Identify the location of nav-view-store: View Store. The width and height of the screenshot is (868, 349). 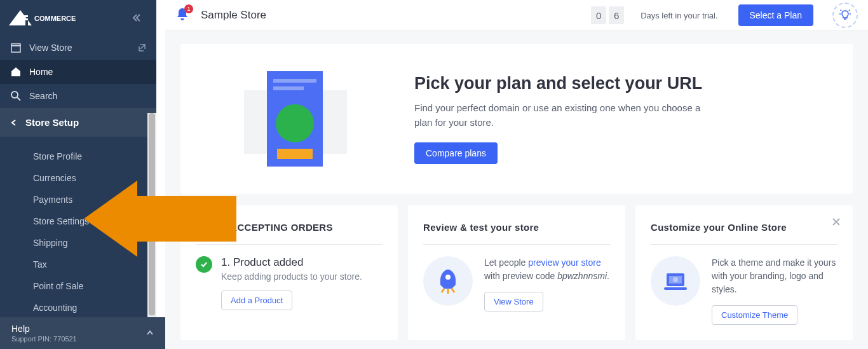
(78, 48).